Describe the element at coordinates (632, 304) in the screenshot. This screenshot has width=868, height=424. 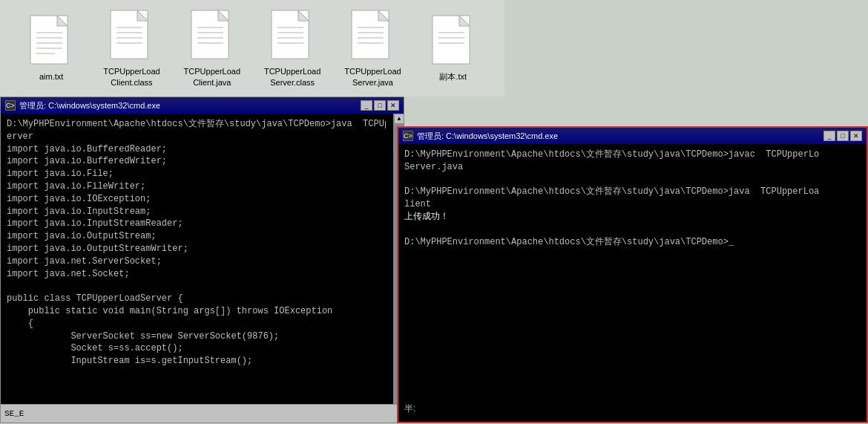
I see `cmd2-line-blank7` at that location.